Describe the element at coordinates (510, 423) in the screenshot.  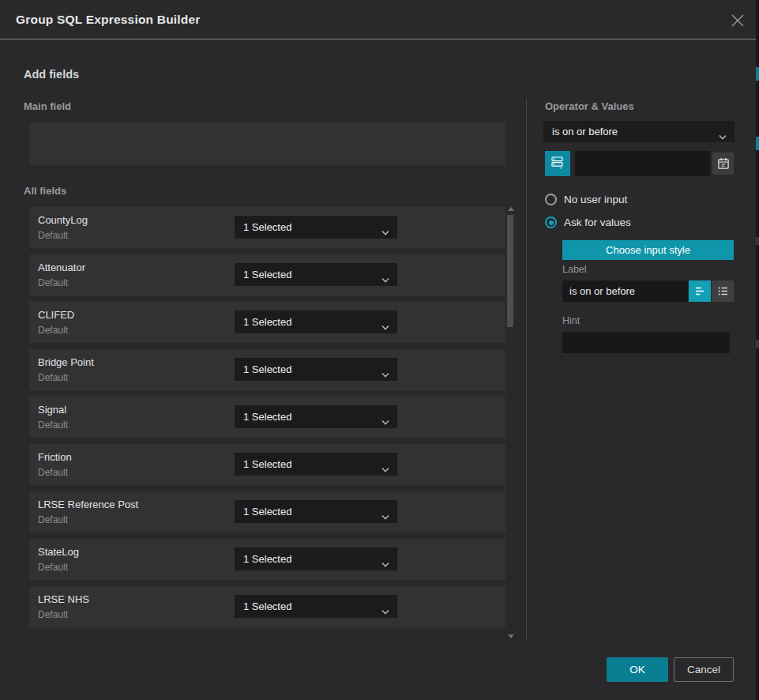
I see `list-scrollbar` at that location.